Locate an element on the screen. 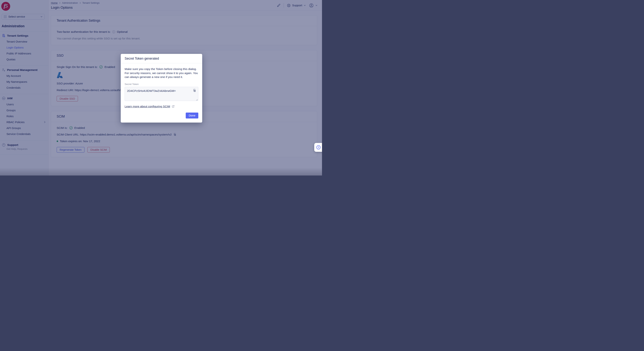 Image resolution: width=644 pixels, height=351 pixels. secret-token-field-wrap: 2D4CPzSHs4UlDWT3wZvkiAbrwGM= is located at coordinates (162, 94).